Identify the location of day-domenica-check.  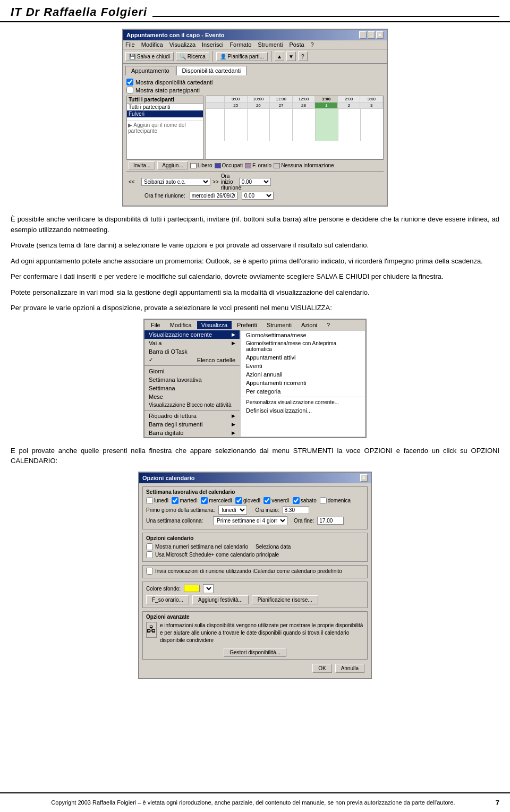
(323, 500).